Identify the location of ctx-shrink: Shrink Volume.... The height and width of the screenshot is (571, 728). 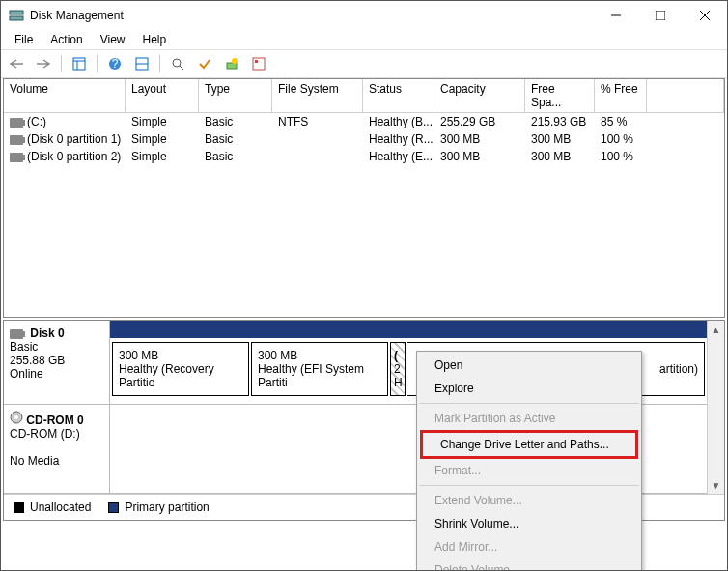
(529, 524).